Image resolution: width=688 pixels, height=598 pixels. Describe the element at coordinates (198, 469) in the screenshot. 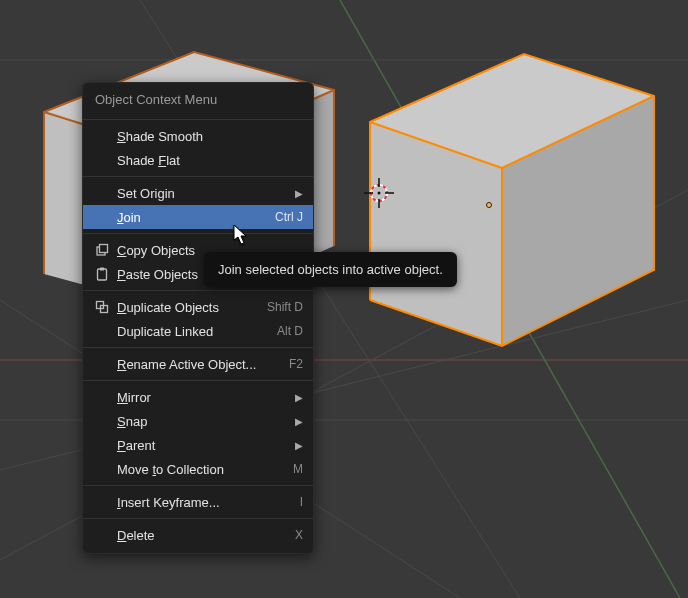

I see `menu-item-move-to-collection: Move to Collection M` at that location.